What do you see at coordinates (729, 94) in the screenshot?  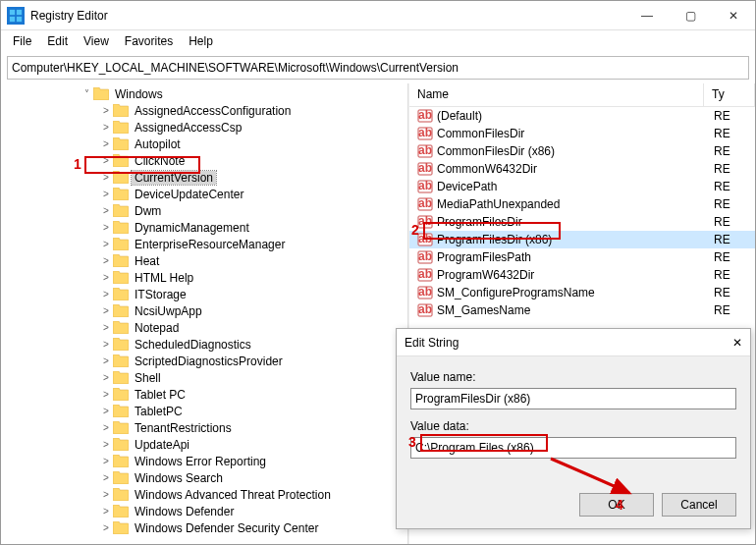 I see `column-type: Ty` at bounding box center [729, 94].